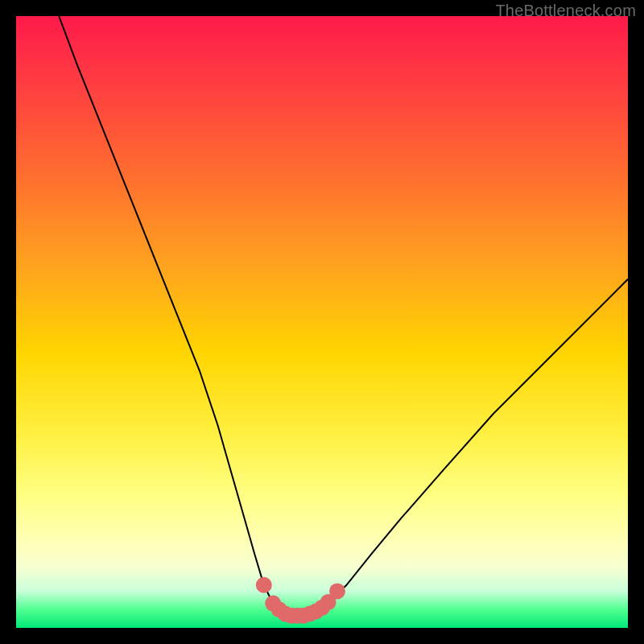 The image size is (644, 644). What do you see at coordinates (565, 11) in the screenshot?
I see `watermark-text: TheBottleneck.com` at bounding box center [565, 11].